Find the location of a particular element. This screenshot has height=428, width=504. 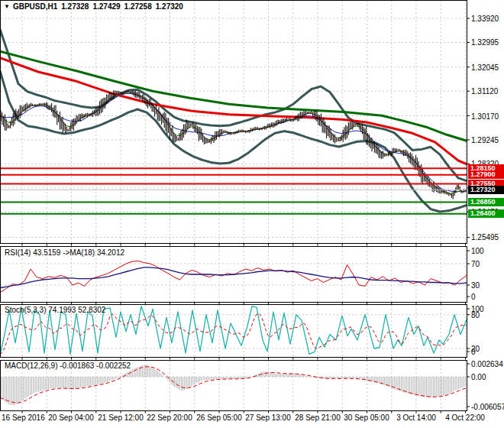

price-badge: 1.26400 is located at coordinates (486, 214).